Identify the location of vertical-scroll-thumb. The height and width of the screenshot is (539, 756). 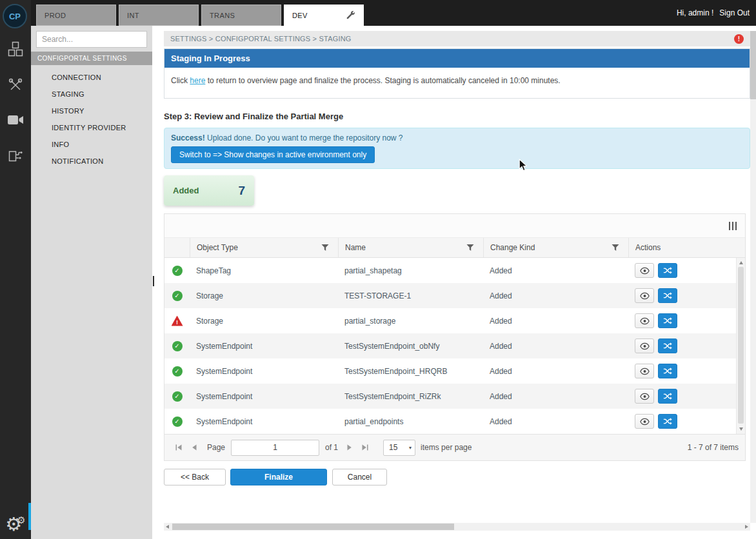
(753, 65).